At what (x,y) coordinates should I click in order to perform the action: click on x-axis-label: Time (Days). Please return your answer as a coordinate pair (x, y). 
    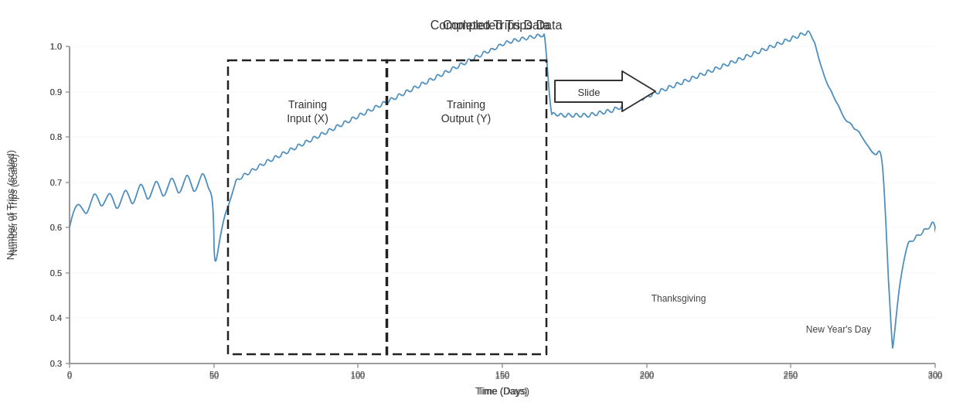
    Looking at the image, I should click on (502, 391).